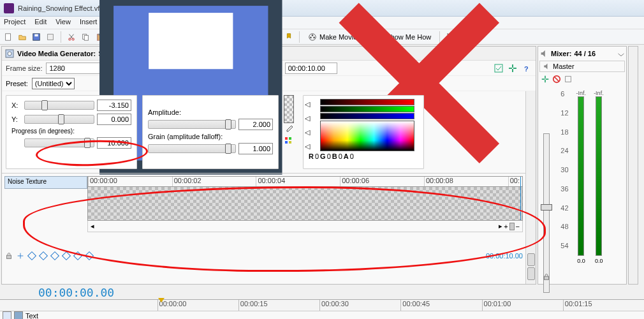 The width and height of the screenshot is (644, 319). Describe the element at coordinates (10, 54) in the screenshot. I see `generator-icon` at that location.